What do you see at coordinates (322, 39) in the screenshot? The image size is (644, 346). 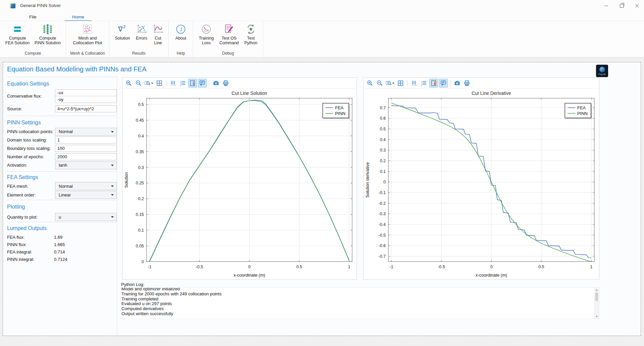 I see `ribbon: ComputeFEA Solution` at bounding box center [322, 39].